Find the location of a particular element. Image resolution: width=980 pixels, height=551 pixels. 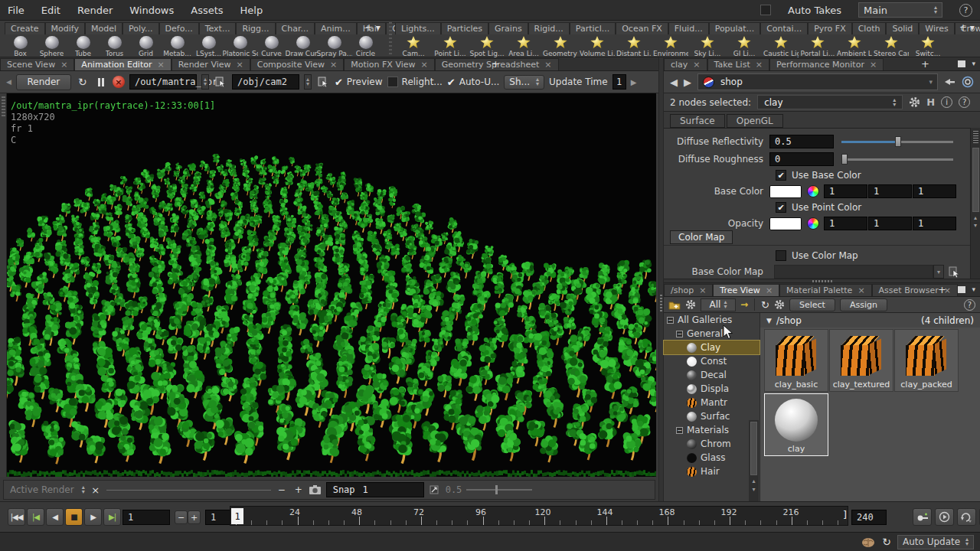

jump-to-start-button: |◀◀ is located at coordinates (17, 517).